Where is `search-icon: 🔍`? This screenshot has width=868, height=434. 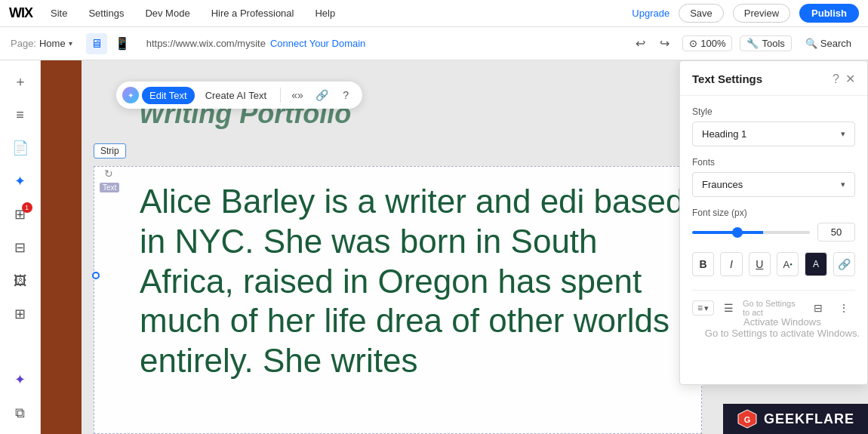
search-icon: 🔍 is located at coordinates (811, 44).